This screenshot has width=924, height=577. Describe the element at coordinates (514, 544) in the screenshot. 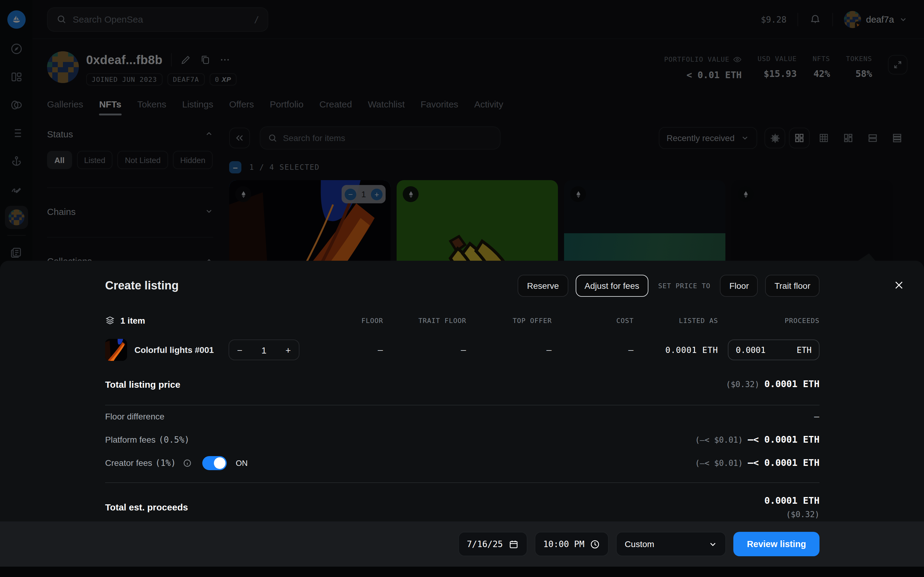

I see `calendar-icon` at that location.